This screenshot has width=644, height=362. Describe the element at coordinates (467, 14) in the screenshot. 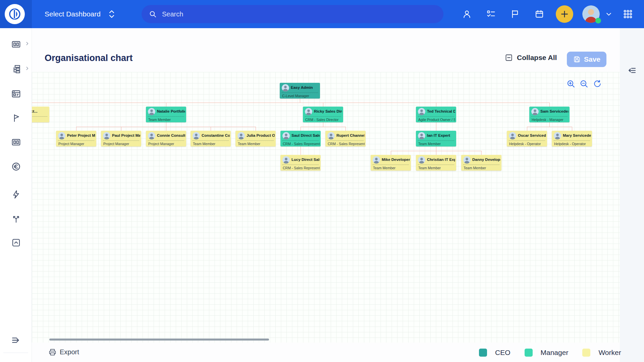

I see `user-icon` at that location.